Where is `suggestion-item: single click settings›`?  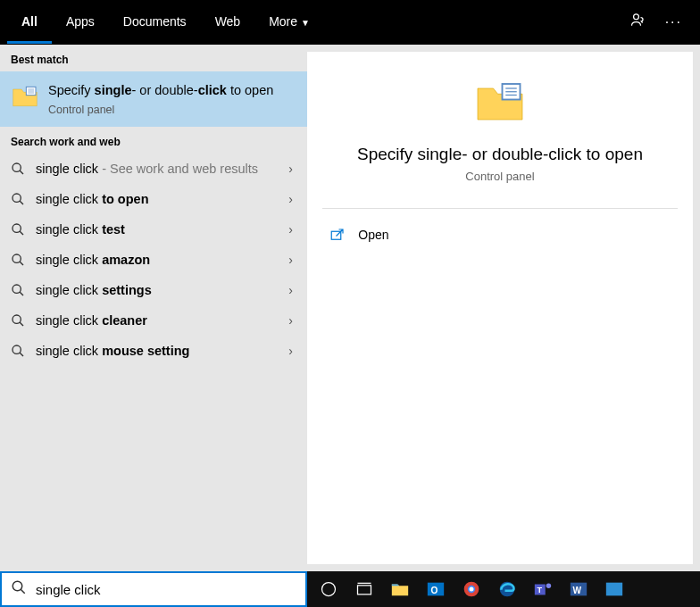
suggestion-item: single click settings› is located at coordinates (154, 290).